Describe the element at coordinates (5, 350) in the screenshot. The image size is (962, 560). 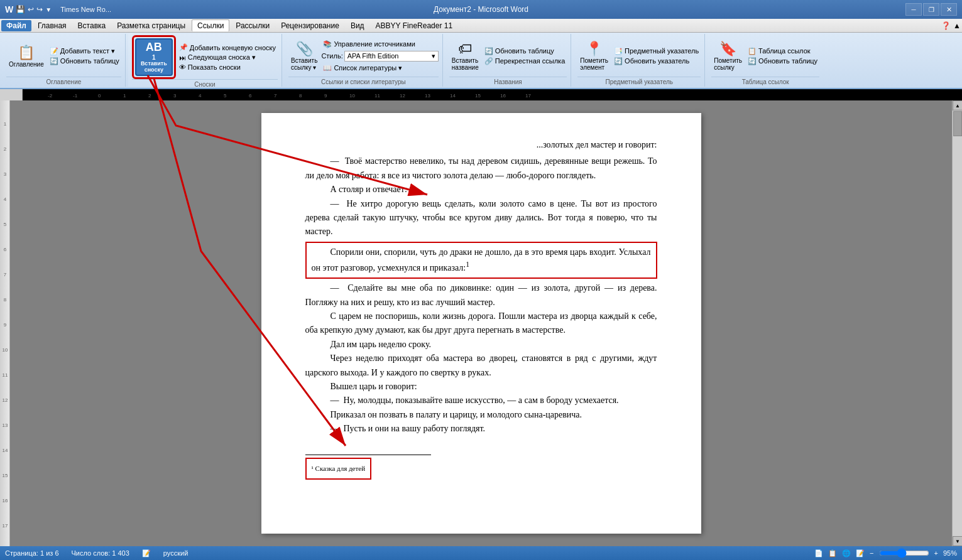
I see `svg-text: 10` at that location.